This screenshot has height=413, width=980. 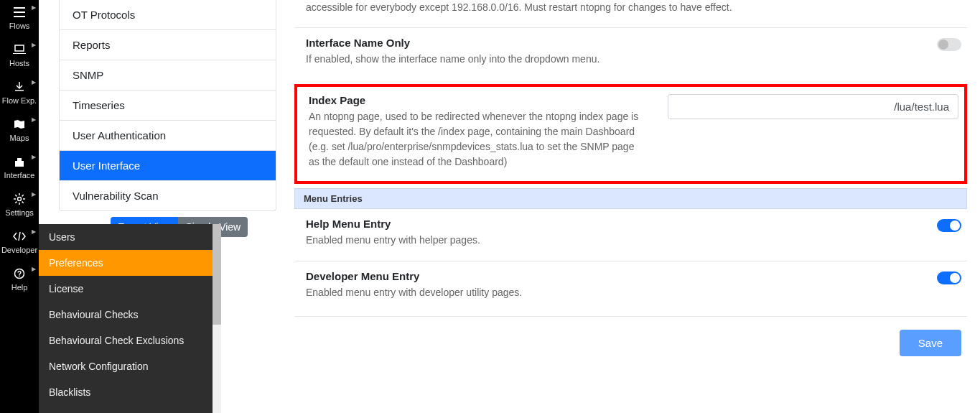 What do you see at coordinates (19, 205) in the screenshot?
I see `nav-settings: Settings ▶` at bounding box center [19, 205].